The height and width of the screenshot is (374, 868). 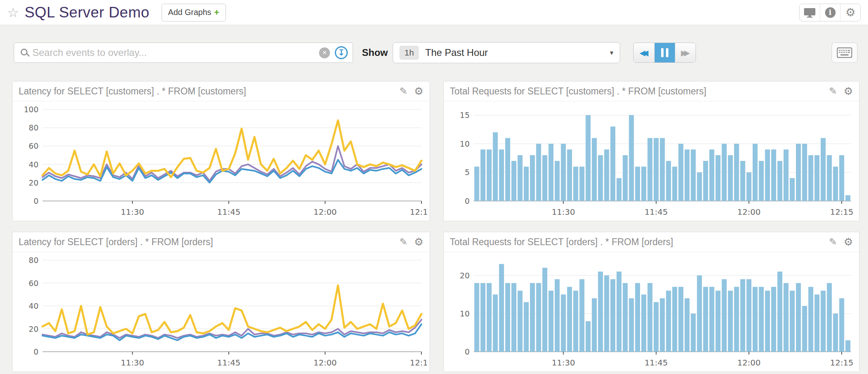 What do you see at coordinates (665, 53) in the screenshot?
I see `playback-controls: ◀◀ ▶▶` at bounding box center [665, 53].